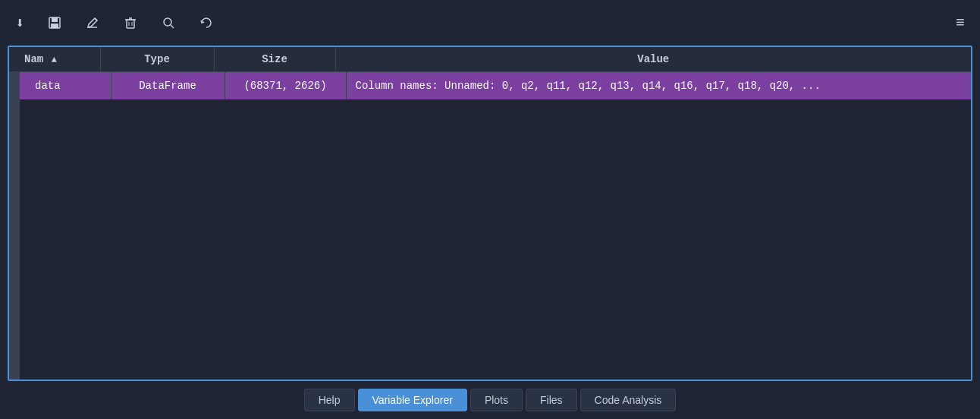 The image size is (980, 419). I want to click on data-table: Nam ▲ Type Size Value, so click(490, 59).